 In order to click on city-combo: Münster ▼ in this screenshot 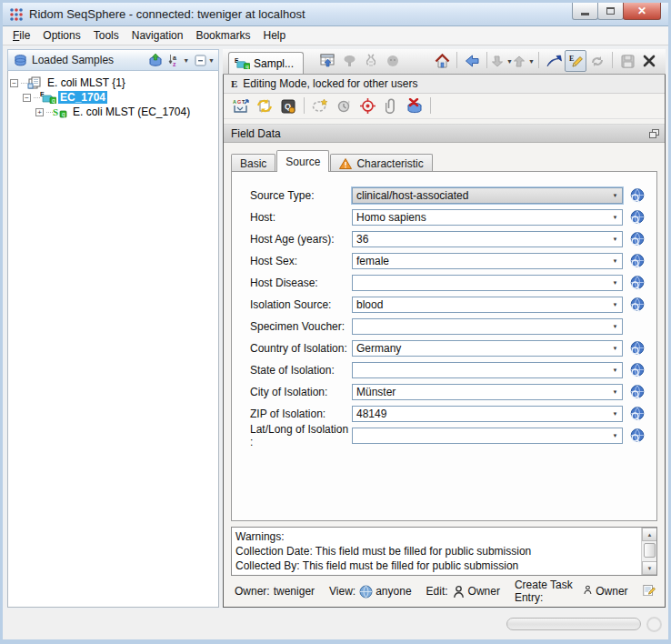, I will do `click(487, 392)`.